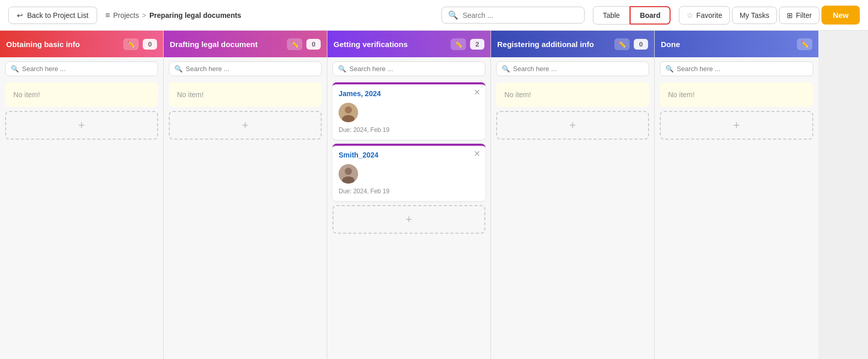 The height and width of the screenshot is (359, 868). What do you see at coordinates (434, 15) in the screenshot?
I see `app-header: ↩ Back to Project List ≡ Projects > Prep…` at bounding box center [434, 15].